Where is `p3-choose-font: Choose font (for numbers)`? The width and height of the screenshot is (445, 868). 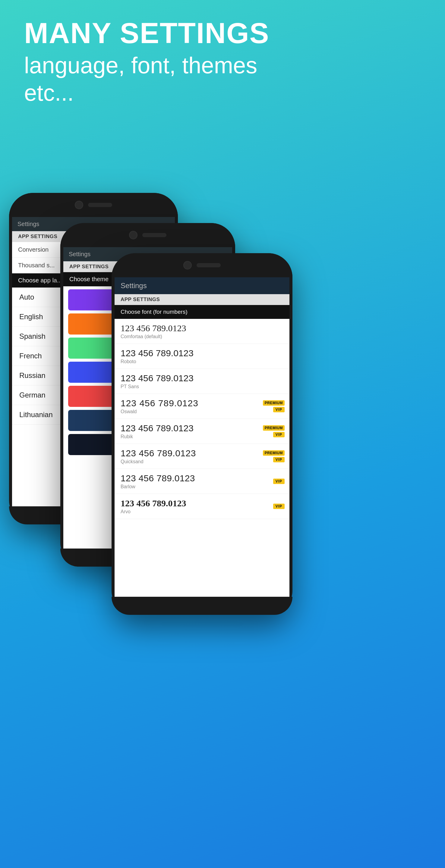 p3-choose-font: Choose font (for numbers) is located at coordinates (202, 312).